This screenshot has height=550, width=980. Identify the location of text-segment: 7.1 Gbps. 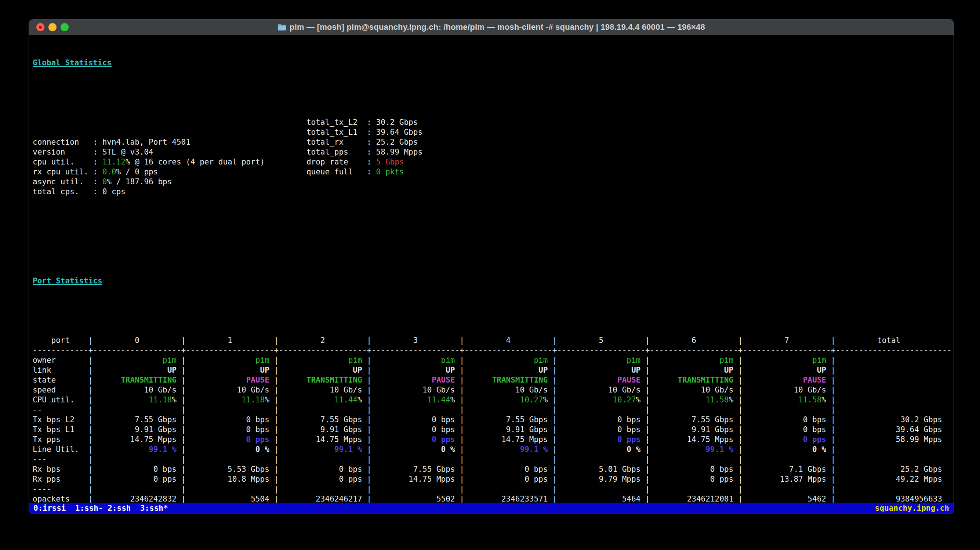
(808, 469).